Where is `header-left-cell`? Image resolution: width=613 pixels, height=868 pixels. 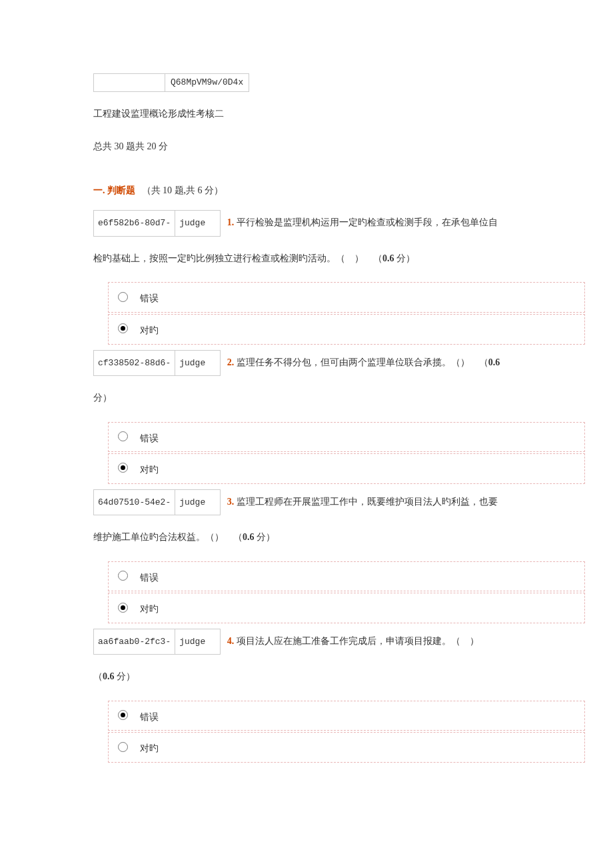
header-left-cell is located at coordinates (129, 83).